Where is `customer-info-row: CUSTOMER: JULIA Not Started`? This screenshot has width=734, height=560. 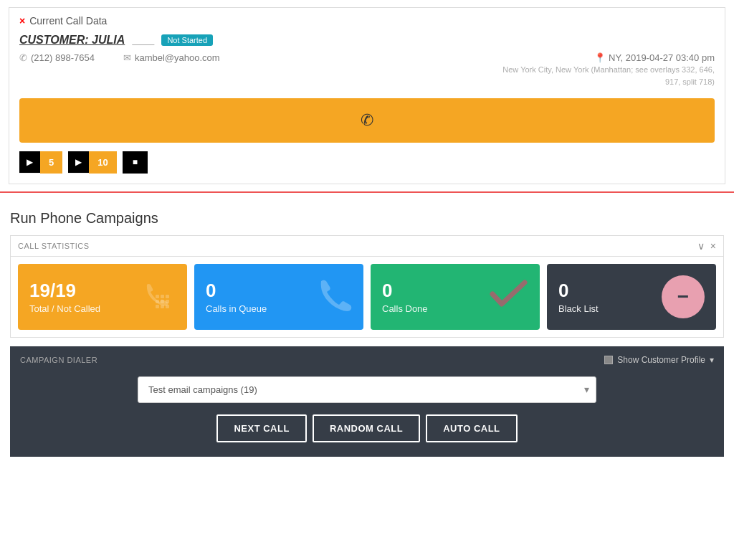
customer-info-row: CUSTOMER: JULIA Not Started is located at coordinates (367, 40).